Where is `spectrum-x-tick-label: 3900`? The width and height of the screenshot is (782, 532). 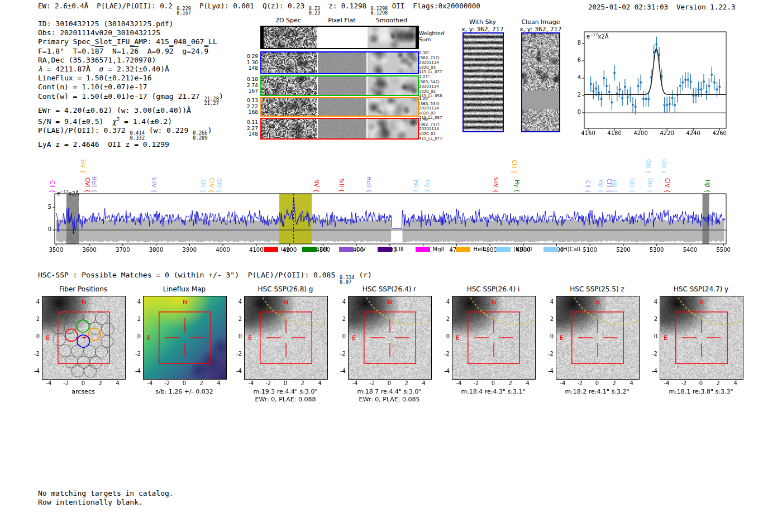 spectrum-x-tick-label: 3900 is located at coordinates (189, 250).